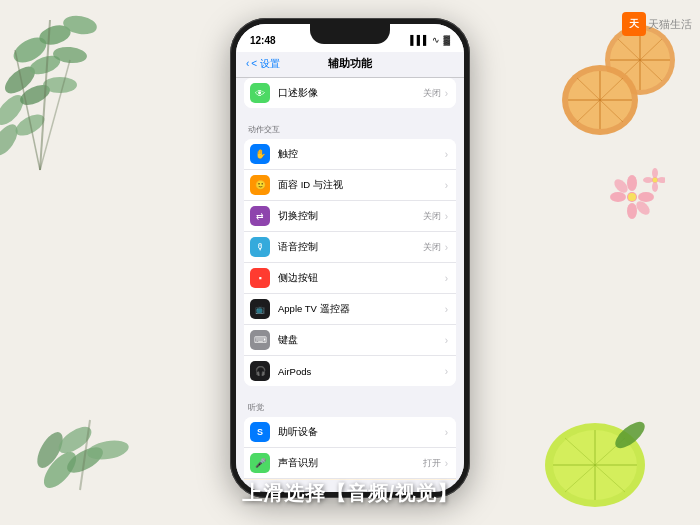  Describe the element at coordinates (260, 247) in the screenshot. I see `voice-control-icon: 🎙` at that location.